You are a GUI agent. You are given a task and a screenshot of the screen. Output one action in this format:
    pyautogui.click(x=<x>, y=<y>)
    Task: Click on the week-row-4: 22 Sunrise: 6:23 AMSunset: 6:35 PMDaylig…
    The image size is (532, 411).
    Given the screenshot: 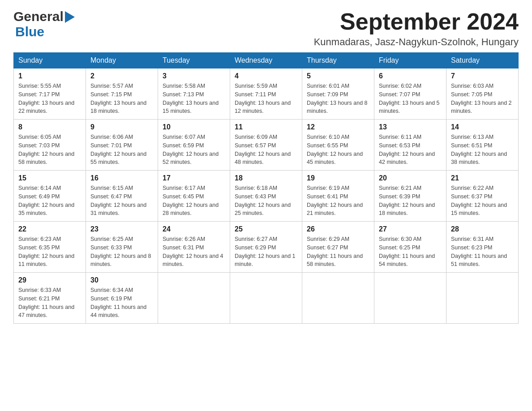 What is the action you would take?
    pyautogui.click(x=266, y=247)
    